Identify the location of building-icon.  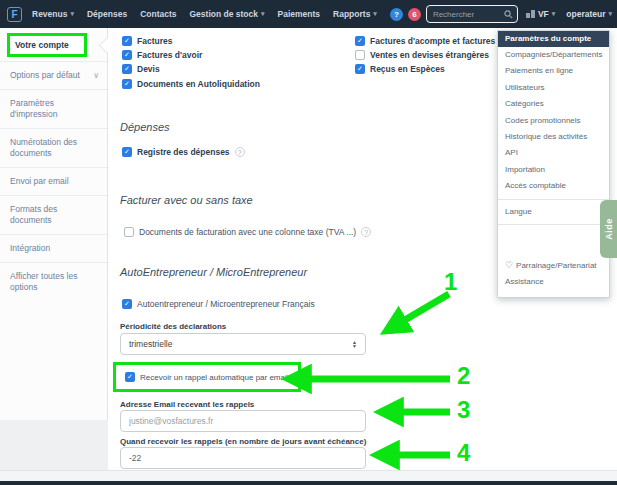
(530, 14).